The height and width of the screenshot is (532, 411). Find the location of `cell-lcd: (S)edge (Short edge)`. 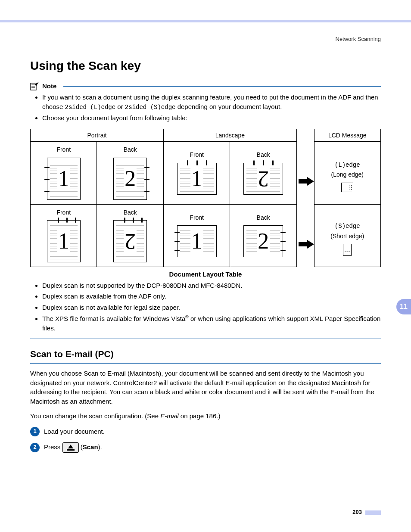

cell-lcd: (S)edge (Short edge) is located at coordinates (347, 235).